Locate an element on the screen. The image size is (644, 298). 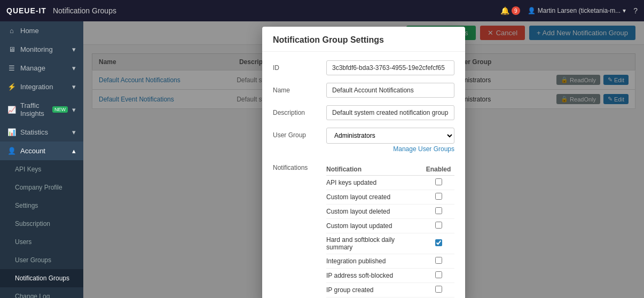
nav-right: 🔔 9 👤 Martin Larsen (ticketania-m... ▾ ? is located at coordinates (569, 11).